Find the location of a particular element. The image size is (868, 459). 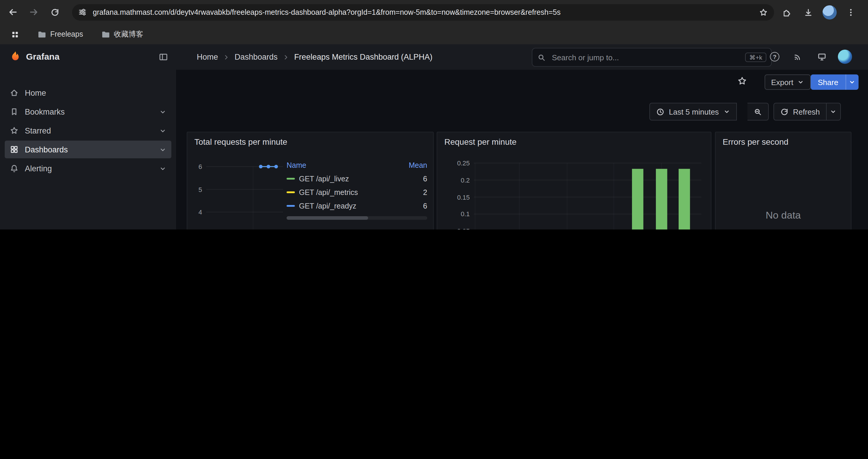

bookmark-freeleaps: Freeleaps is located at coordinates (60, 34).